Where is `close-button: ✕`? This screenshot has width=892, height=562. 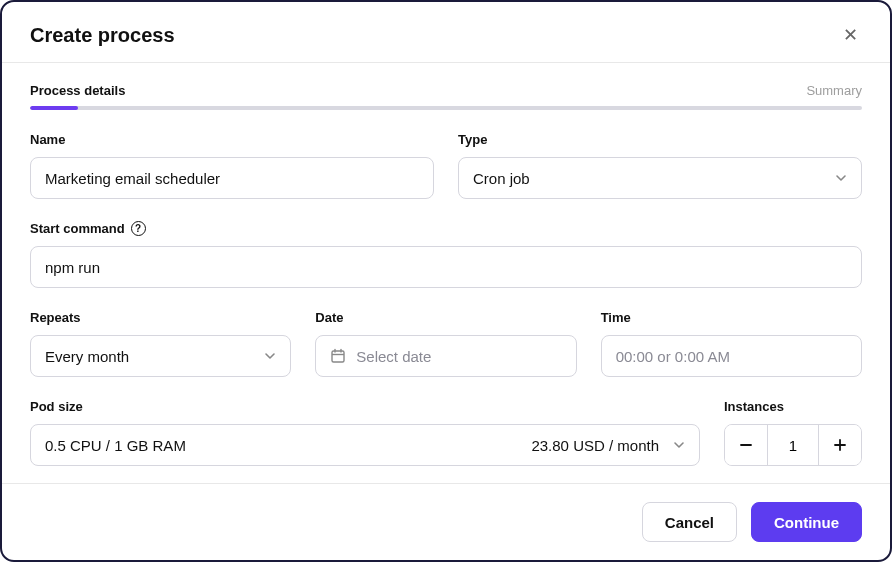 close-button: ✕ is located at coordinates (850, 35).